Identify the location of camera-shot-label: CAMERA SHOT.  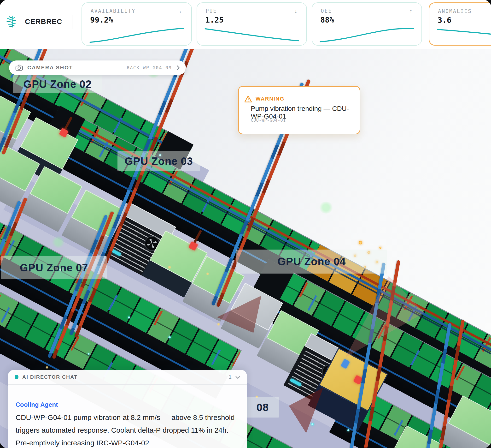
(50, 68).